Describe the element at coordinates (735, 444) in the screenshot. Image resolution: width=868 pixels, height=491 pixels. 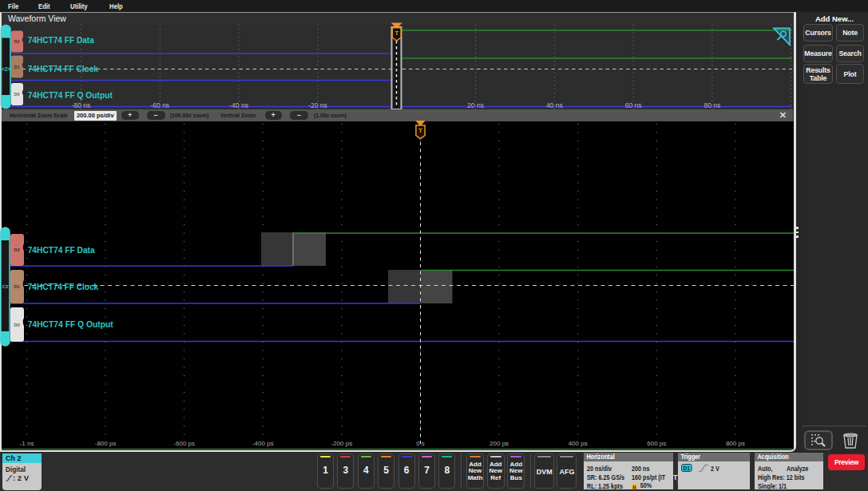
I see `svg-text: 800 ps` at that location.